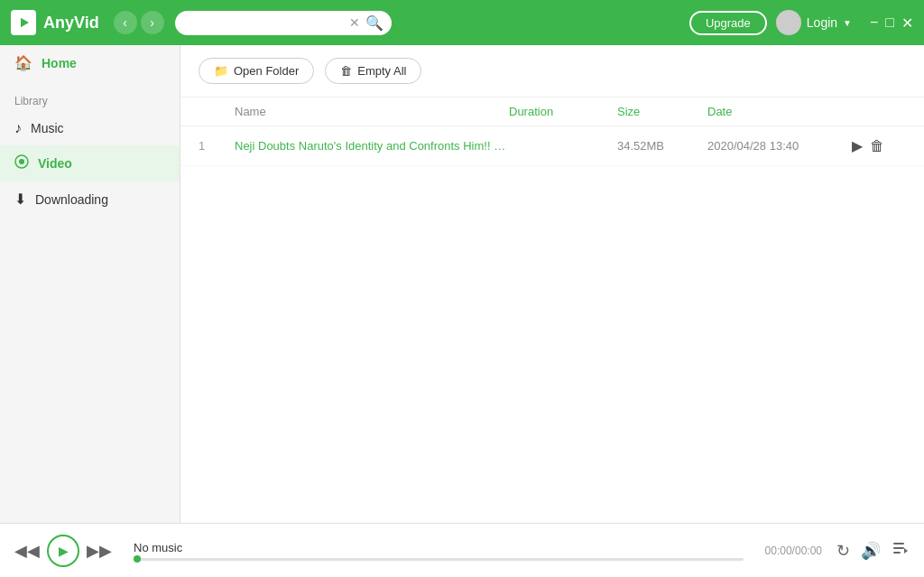 The width and height of the screenshot is (924, 577). I want to click on title-bar-right: Upgrade Login ▼ − □ ✕, so click(801, 23).